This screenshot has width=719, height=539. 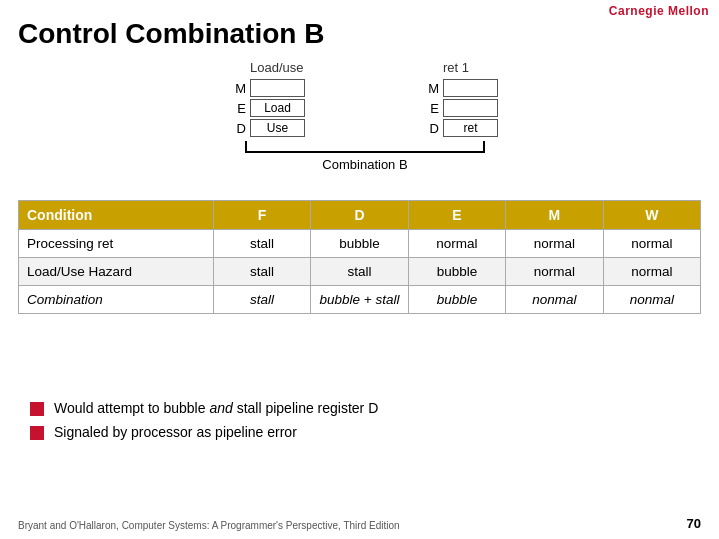 I want to click on stage-letter-d1: D, so click(x=239, y=128).